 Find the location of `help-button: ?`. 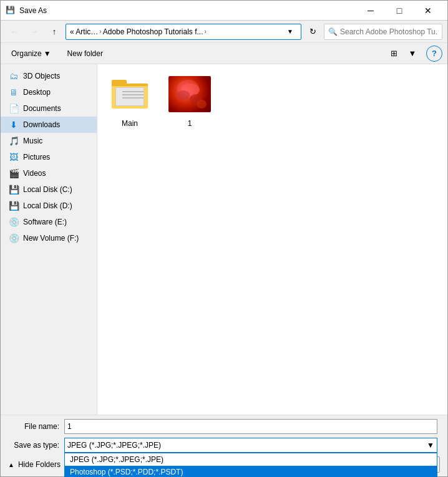

help-button: ? is located at coordinates (434, 54).